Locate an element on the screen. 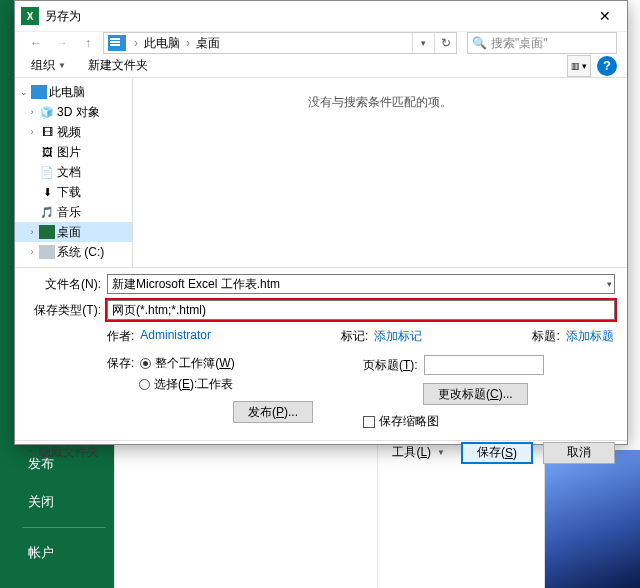 Image resolution: width=640 pixels, height=588 pixels. addr-dropdown-icon: ▾ is located at coordinates (423, 43).